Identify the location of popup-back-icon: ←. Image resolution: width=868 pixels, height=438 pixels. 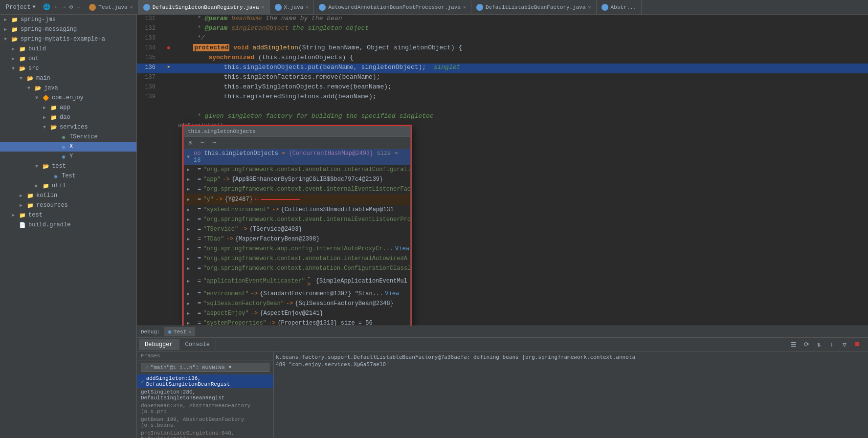
(202, 143).